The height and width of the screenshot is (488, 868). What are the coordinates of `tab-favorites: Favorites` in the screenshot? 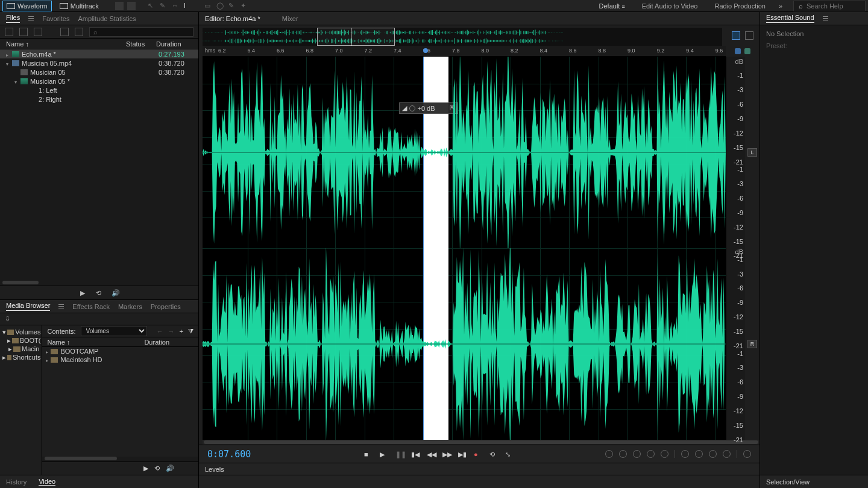 It's located at (55, 19).